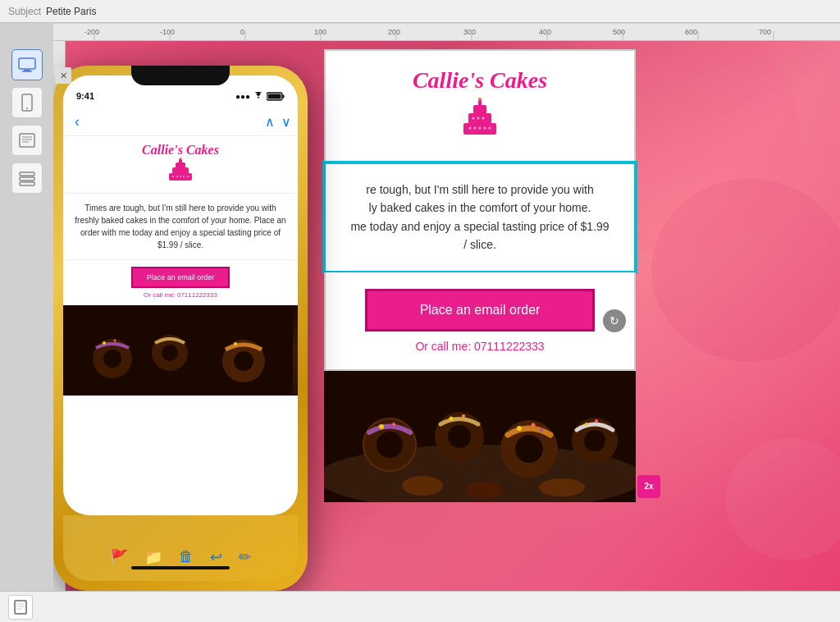 This screenshot has height=622, width=840. I want to click on email-body-line1: re tough, but I'm still here to provide …, so click(480, 190).